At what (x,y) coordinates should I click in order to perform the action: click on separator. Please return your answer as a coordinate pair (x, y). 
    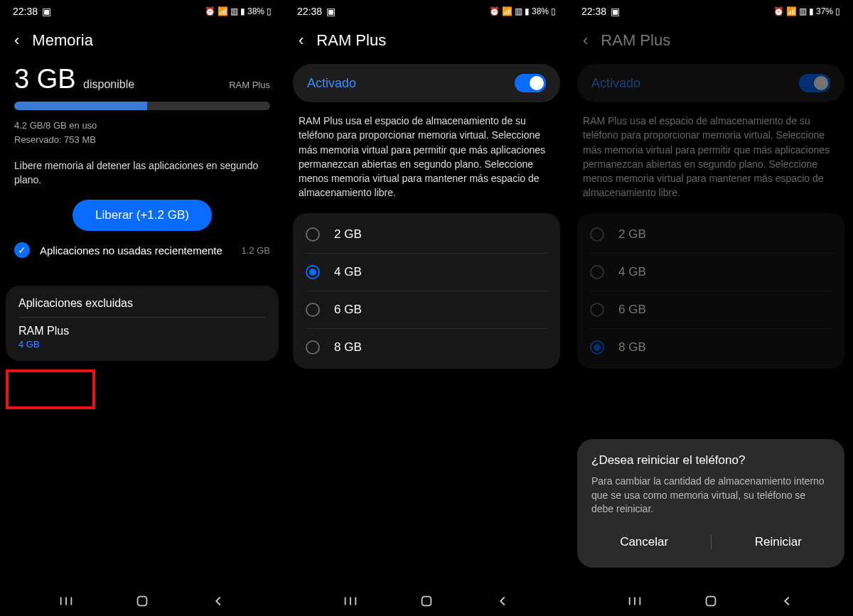
    Looking at the image, I should click on (711, 542).